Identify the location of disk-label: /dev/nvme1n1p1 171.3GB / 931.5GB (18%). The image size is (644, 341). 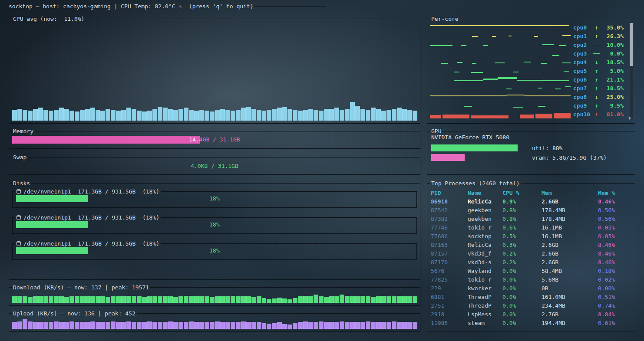
(91, 192).